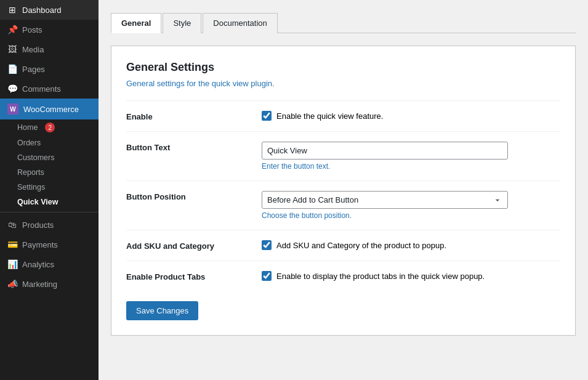 The width and height of the screenshot is (588, 380). What do you see at coordinates (411, 245) in the screenshot?
I see `sku-category-checkbox-row: Add SKU and Category of the product to p…` at bounding box center [411, 245].